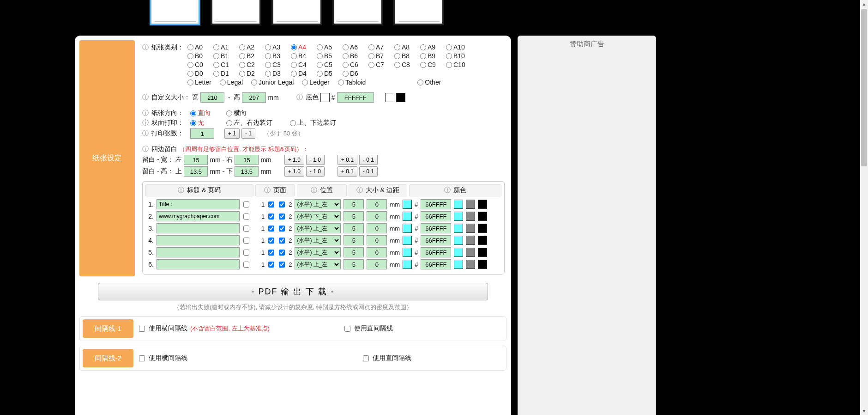 The width and height of the screenshot is (868, 415). I want to click on radio-paper-junior-legal: Junior Legal, so click(272, 82).